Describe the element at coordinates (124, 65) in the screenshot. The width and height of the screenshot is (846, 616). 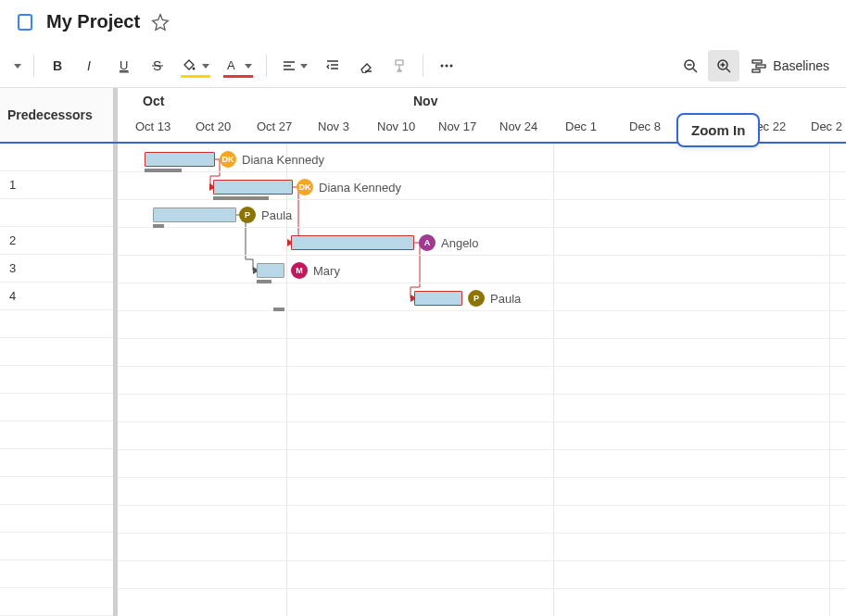
I see `svg-text: U` at that location.